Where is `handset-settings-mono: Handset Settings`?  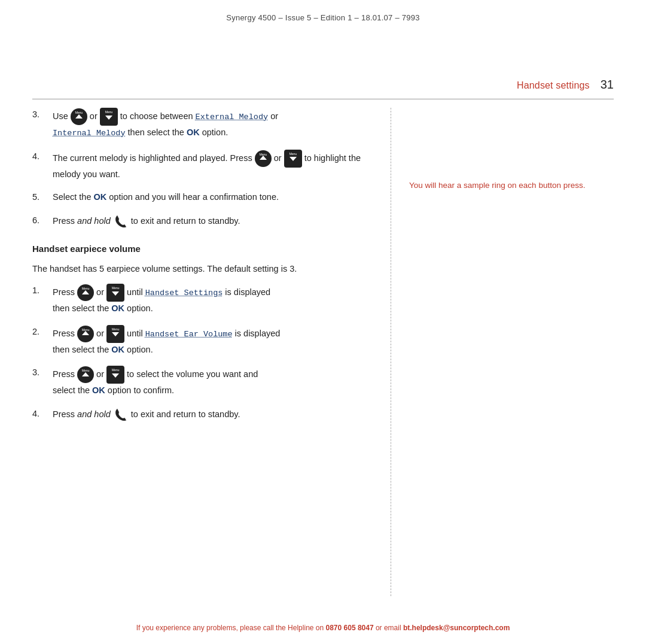
handset-settings-mono: Handset Settings is located at coordinates (184, 293).